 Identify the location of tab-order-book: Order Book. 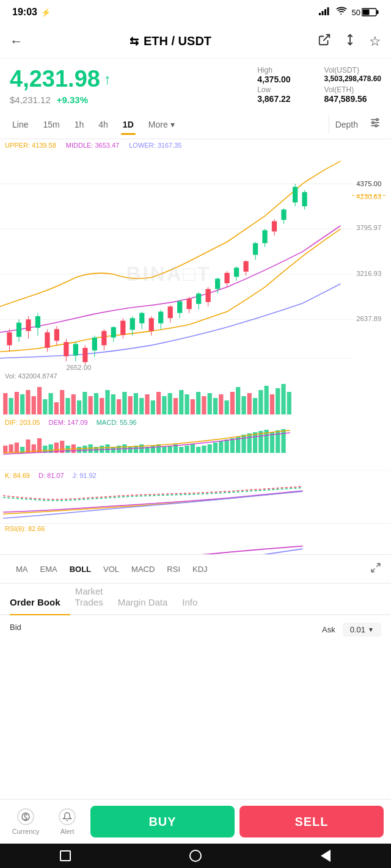
(40, 603).